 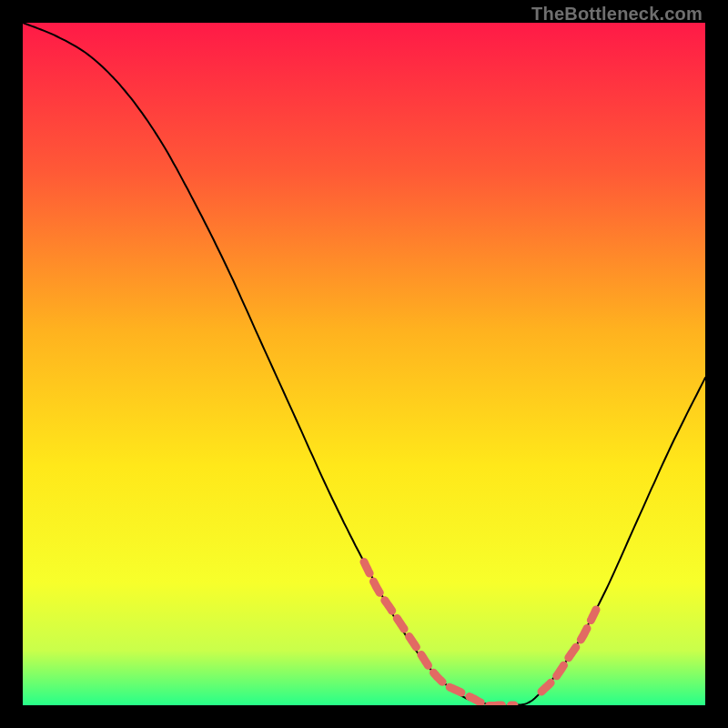 I want to click on bottleneck-curve-highlight-right, so click(x=569, y=651).